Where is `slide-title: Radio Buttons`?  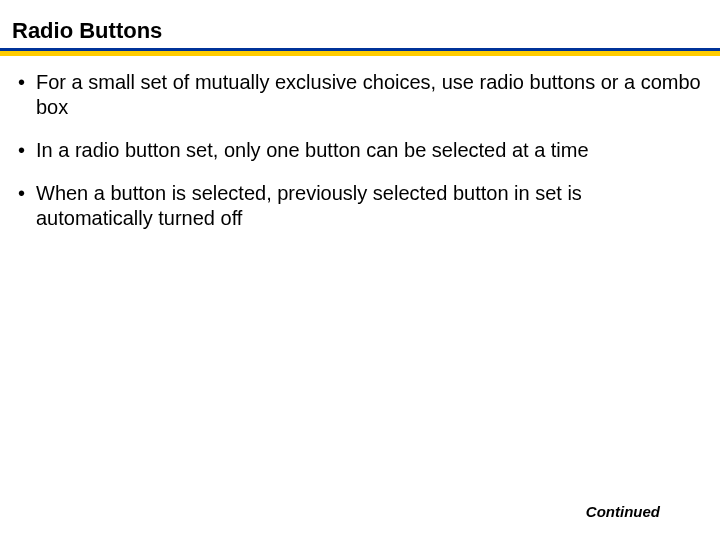
slide-title: Radio Buttons is located at coordinates (360, 31).